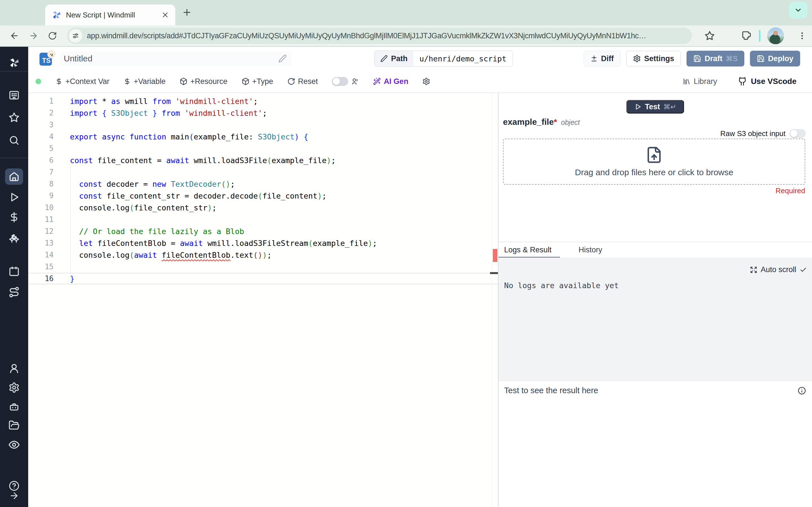  I want to click on path-button: Path, so click(394, 58).